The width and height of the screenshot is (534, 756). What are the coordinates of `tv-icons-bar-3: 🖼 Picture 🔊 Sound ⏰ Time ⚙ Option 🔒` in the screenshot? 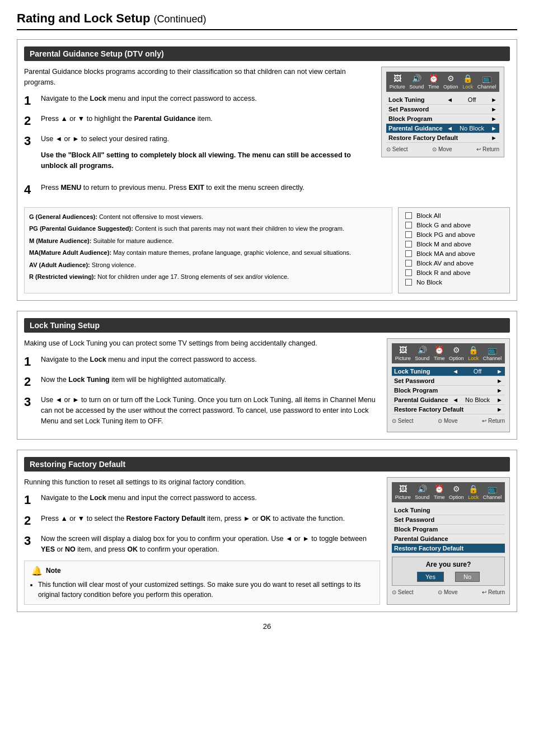 It's located at (448, 492).